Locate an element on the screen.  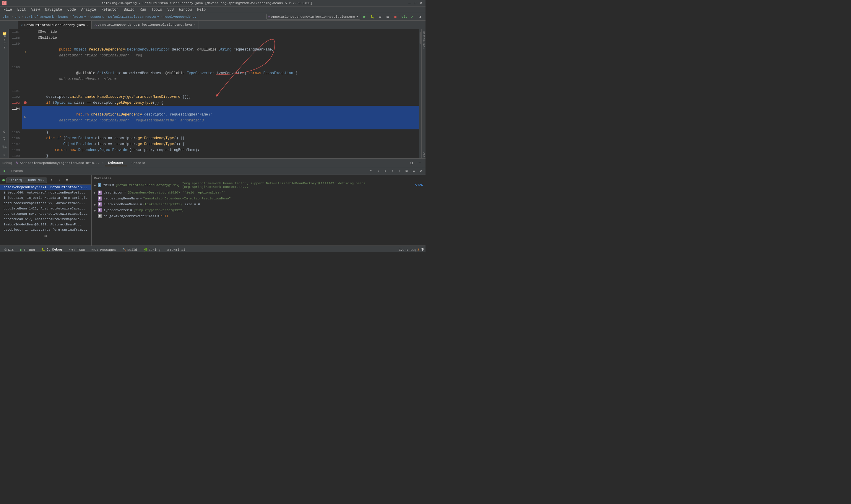
menu-tools: Tools is located at coordinates (157, 10).